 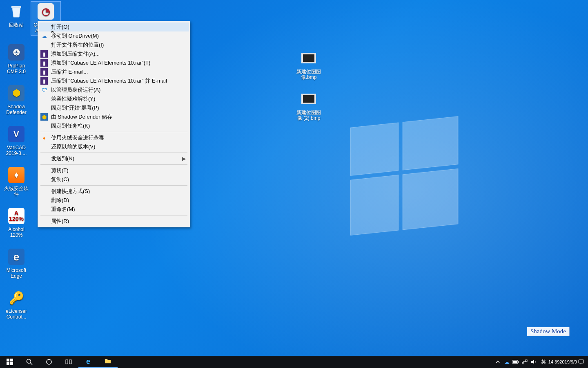 I want to click on taskbar-file-explorer, so click(x=108, y=362).